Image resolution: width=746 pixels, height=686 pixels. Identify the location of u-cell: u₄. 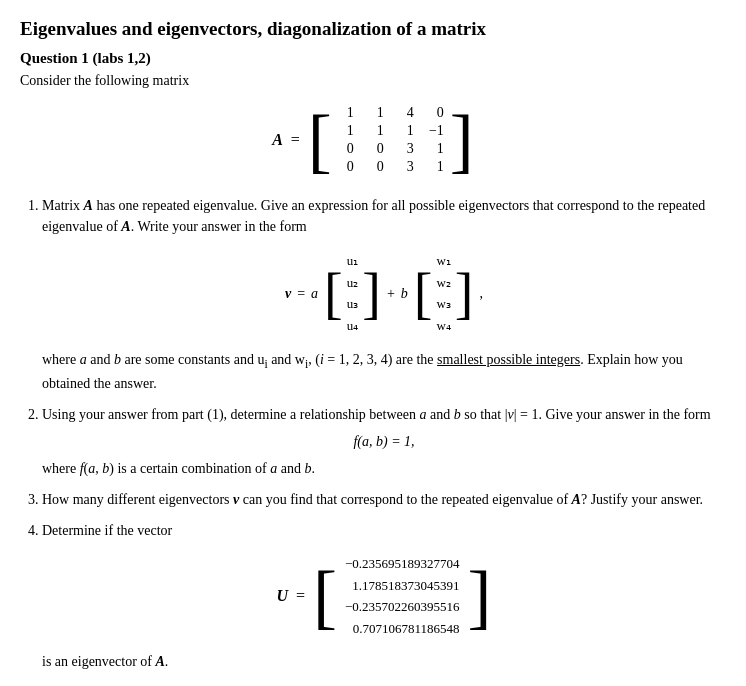
(353, 326).